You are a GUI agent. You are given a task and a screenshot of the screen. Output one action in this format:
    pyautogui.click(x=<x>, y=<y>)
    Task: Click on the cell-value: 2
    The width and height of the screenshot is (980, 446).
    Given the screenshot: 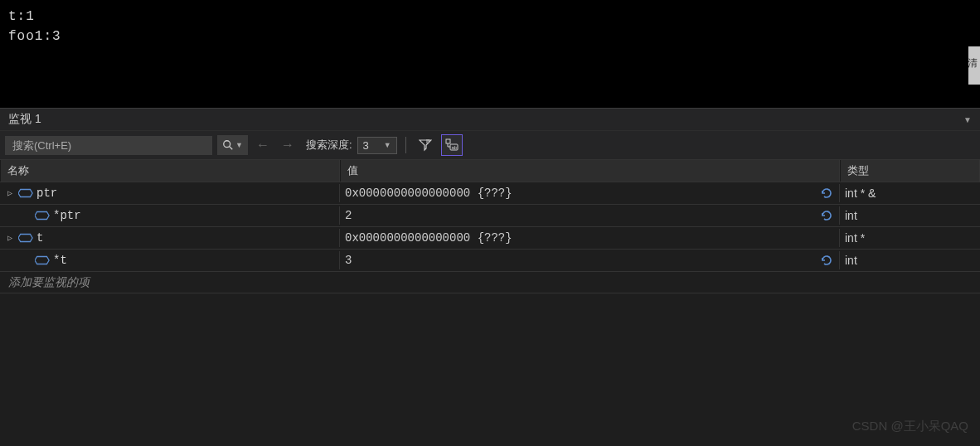 What is the action you would take?
    pyautogui.click(x=590, y=216)
    